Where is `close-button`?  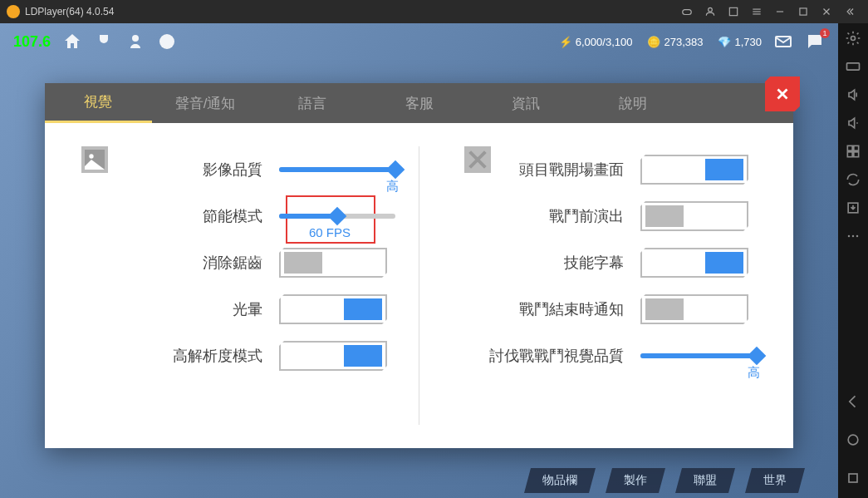
close-button is located at coordinates (826, 12).